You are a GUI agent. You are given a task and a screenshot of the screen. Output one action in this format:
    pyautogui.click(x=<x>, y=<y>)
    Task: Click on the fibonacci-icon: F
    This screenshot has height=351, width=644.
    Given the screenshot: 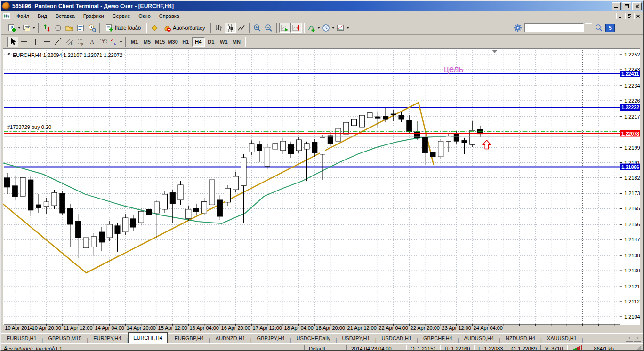 What is the action you would take?
    pyautogui.click(x=81, y=41)
    